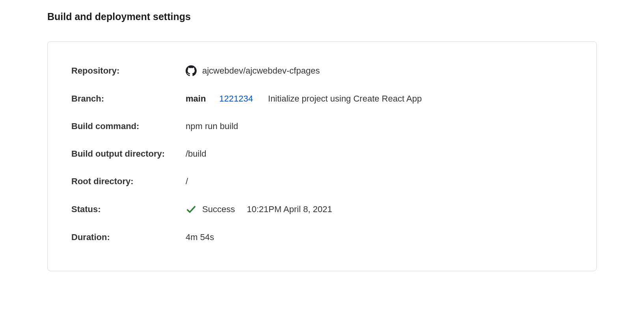  What do you see at coordinates (345, 99) in the screenshot?
I see `commit-message: Initialize project using Create React Ap…` at bounding box center [345, 99].